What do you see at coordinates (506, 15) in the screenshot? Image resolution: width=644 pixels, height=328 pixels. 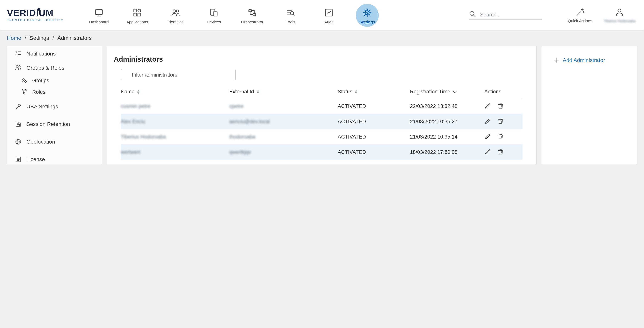 I see `search` at bounding box center [506, 15].